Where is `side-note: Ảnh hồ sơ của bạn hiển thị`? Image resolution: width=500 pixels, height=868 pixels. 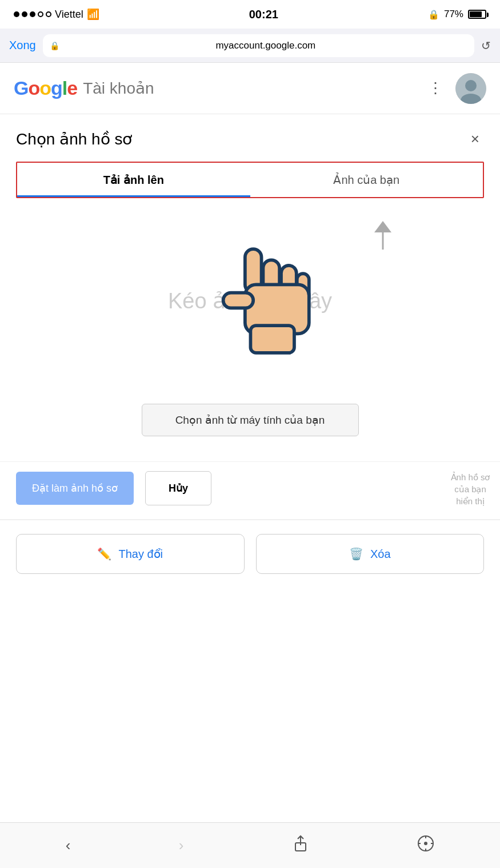 side-note: Ảnh hồ sơ của bạn hiển thị is located at coordinates (470, 489).